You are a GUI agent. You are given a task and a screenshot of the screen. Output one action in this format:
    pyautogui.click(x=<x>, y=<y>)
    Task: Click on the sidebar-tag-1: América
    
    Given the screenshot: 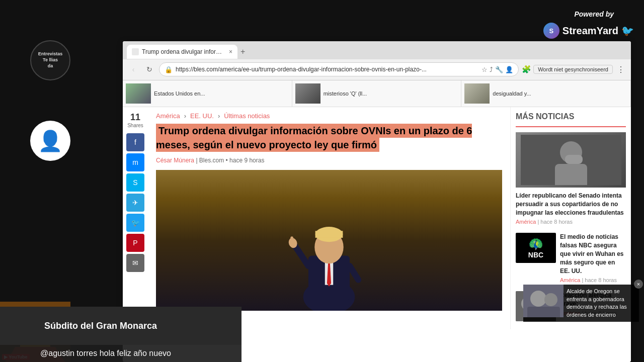 What is the action you would take?
    pyautogui.click(x=526, y=222)
    